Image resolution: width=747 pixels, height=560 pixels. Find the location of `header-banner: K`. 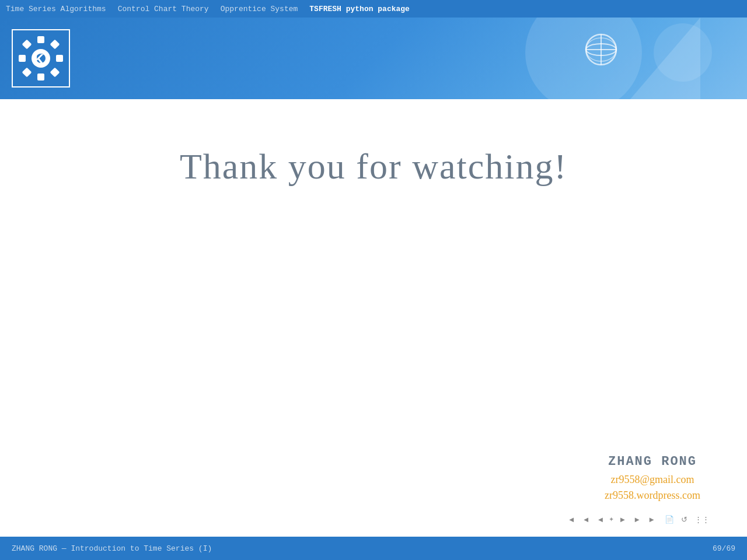

header-banner: K is located at coordinates (374, 58).